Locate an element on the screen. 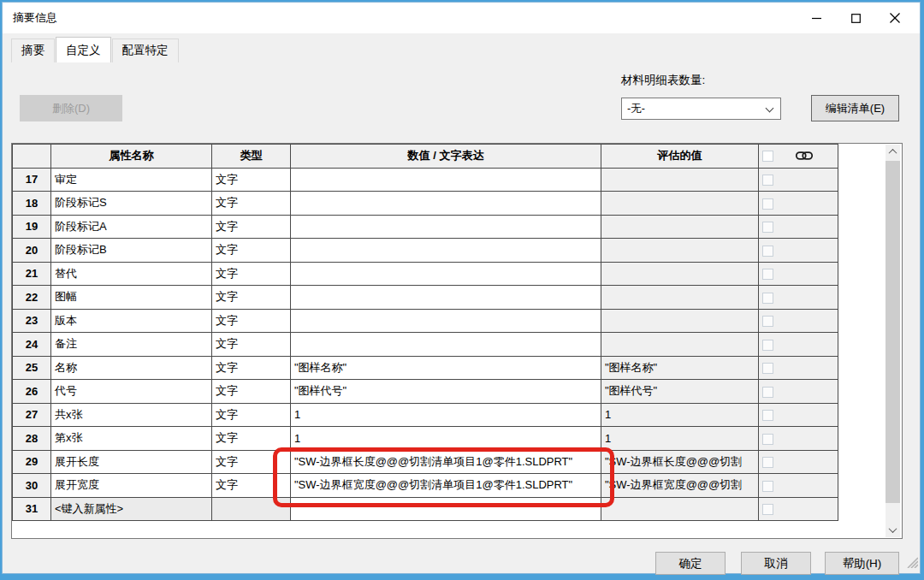  row-number-cell: 18 is located at coordinates (33, 204).